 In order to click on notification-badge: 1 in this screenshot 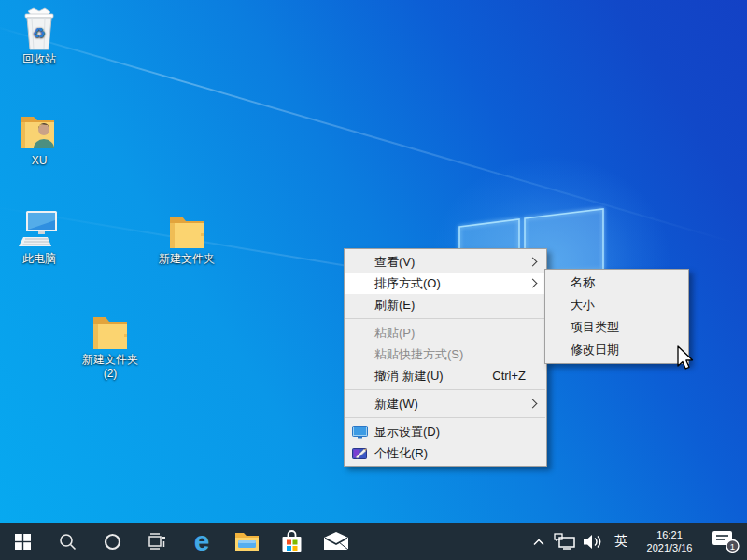, I will do `click(732, 547)`.